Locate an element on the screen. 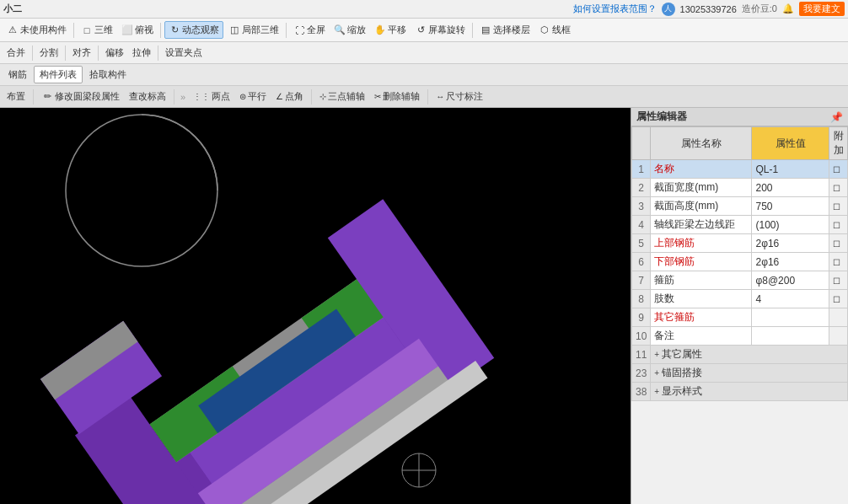 The height and width of the screenshot is (504, 848). pin-icon: 📌 is located at coordinates (836, 117).